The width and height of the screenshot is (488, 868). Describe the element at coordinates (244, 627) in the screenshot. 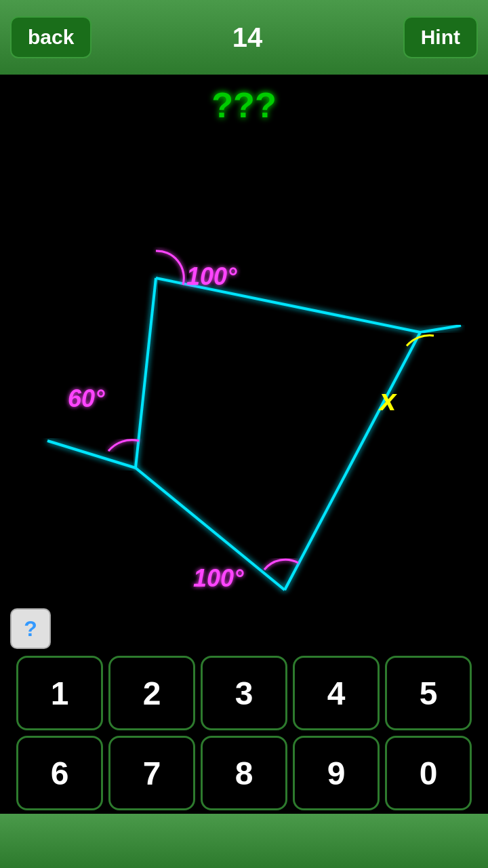

I see `help-row: ?` at that location.